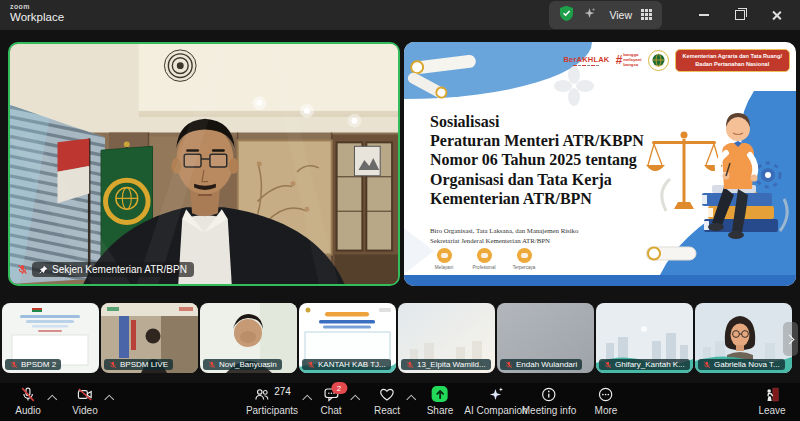  What do you see at coordinates (339, 388) in the screenshot?
I see `chat-unread-badge: 2` at bounding box center [339, 388].